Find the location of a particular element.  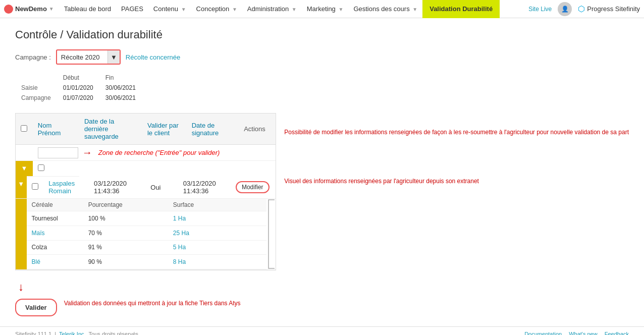

date-fin-campagne: 30/06/2021 is located at coordinates (121, 98).